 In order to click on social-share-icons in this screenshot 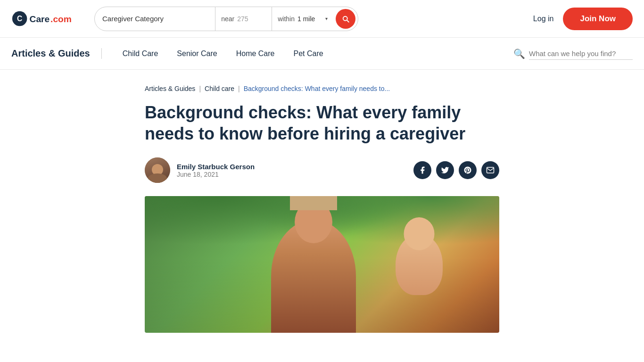, I will do `click(456, 170)`.